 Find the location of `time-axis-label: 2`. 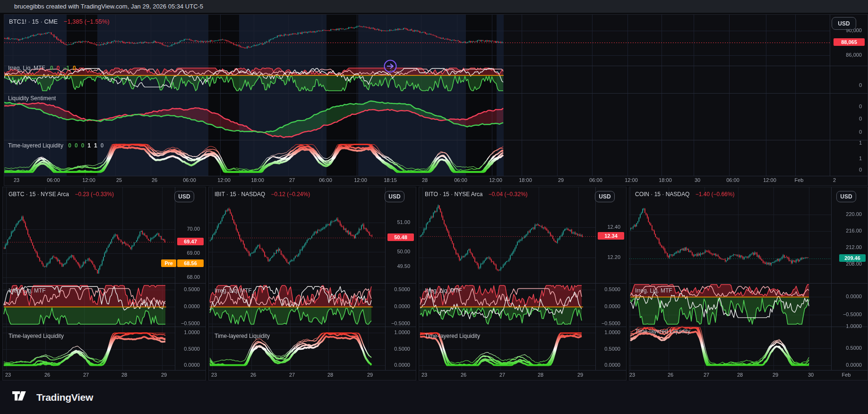

time-axis-label: 2 is located at coordinates (834, 180).